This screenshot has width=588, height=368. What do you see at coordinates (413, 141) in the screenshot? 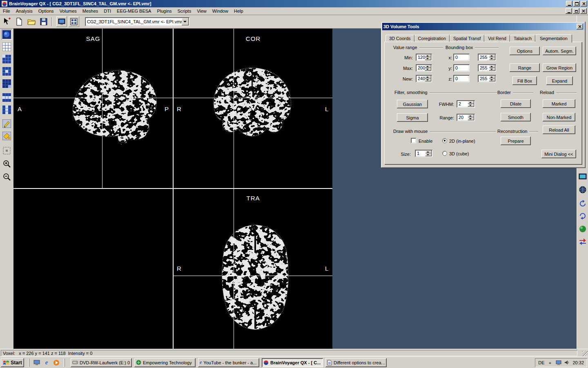
I see `enable-checkbox` at bounding box center [413, 141].